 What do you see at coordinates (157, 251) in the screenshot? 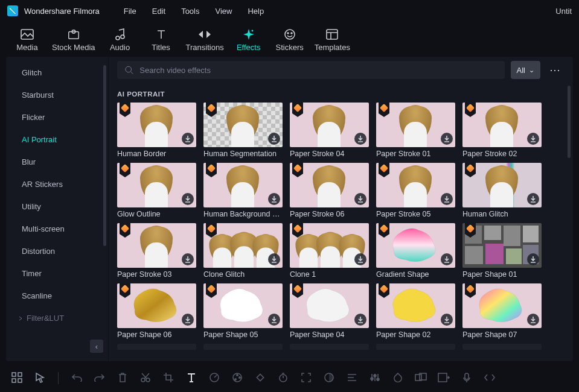
I see `effect-card: Paper Stroke 03` at bounding box center [157, 251].